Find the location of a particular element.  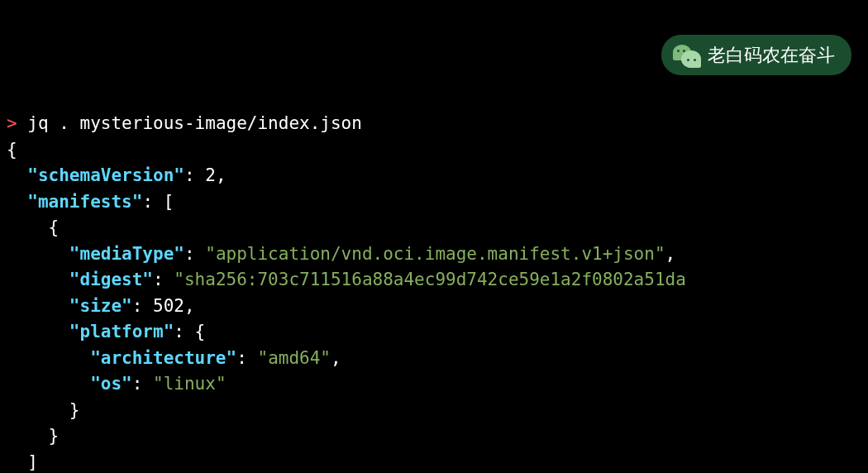

wechat-icon is located at coordinates (687, 55).